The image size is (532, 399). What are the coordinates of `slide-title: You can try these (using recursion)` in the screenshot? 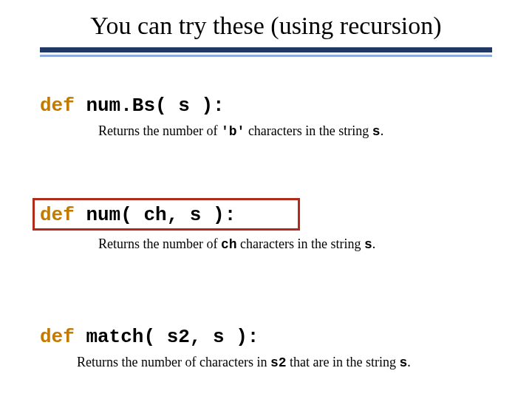 It's located at (266, 26).